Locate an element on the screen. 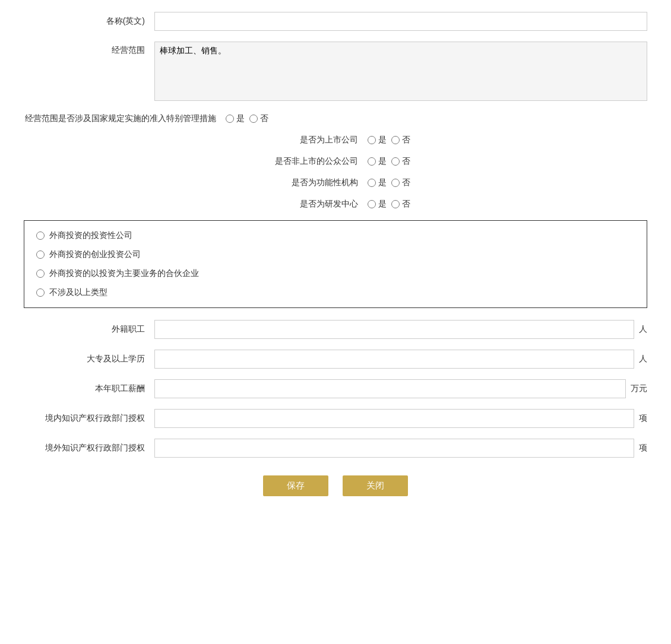 This screenshot has width=671, height=644. rd-center-no-item: 否 is located at coordinates (401, 204).